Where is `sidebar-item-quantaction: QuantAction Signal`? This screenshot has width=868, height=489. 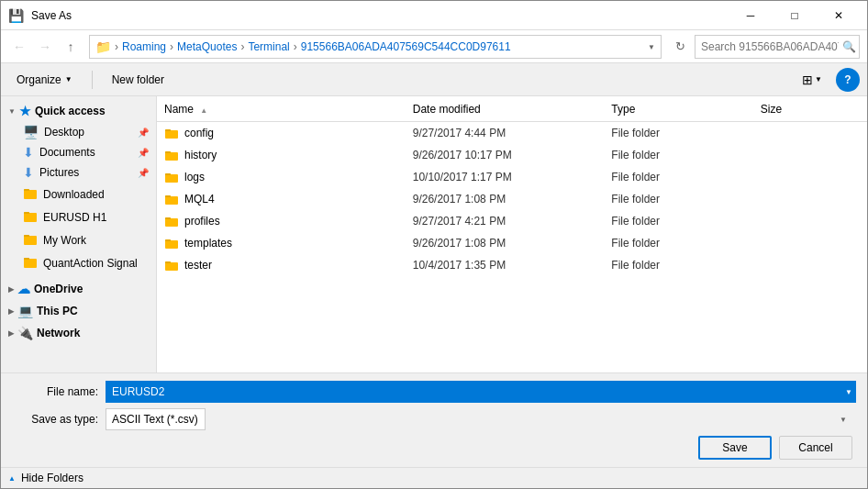 sidebar-item-quantaction: QuantAction Signal is located at coordinates (79, 262).